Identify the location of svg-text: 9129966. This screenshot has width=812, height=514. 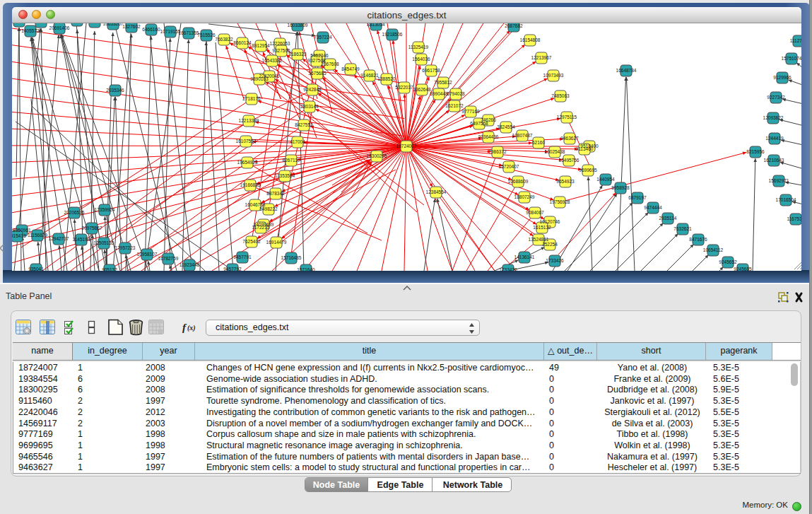
(782, 78).